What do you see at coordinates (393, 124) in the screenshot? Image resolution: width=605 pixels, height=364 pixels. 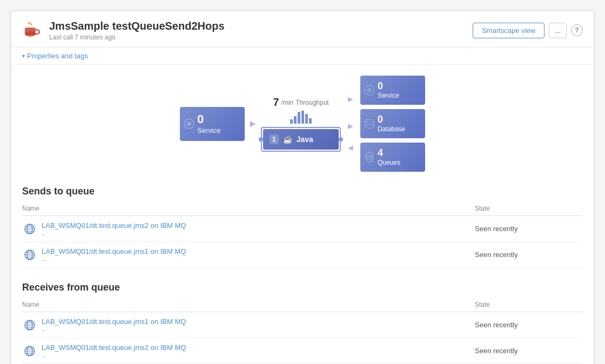 I see `right-database-block: 0 Database` at bounding box center [393, 124].